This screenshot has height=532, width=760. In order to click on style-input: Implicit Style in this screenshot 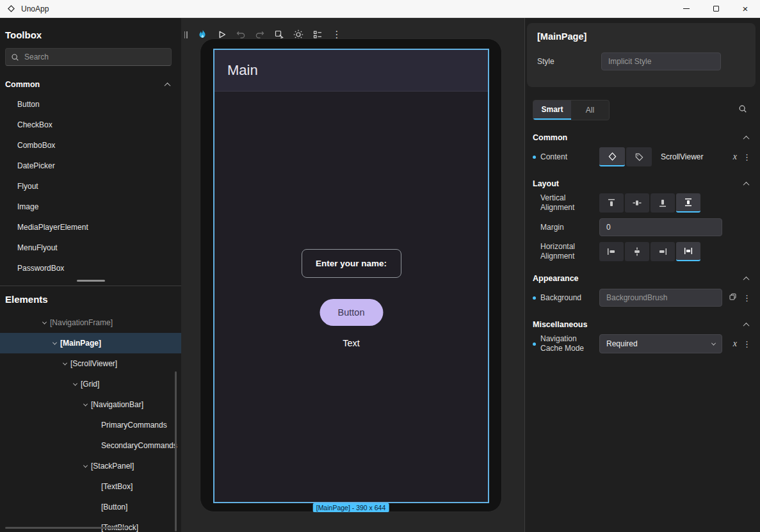, I will do `click(661, 61)`.